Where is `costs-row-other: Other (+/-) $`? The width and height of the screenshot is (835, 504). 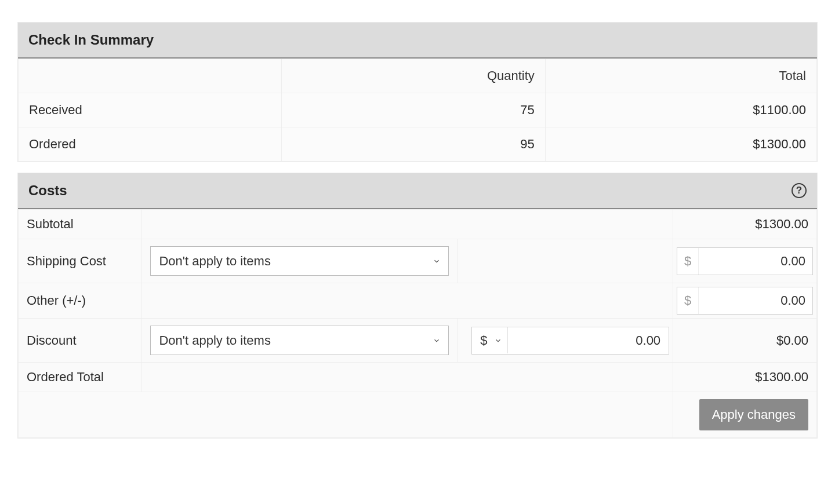 costs-row-other: Other (+/-) $ is located at coordinates (418, 301).